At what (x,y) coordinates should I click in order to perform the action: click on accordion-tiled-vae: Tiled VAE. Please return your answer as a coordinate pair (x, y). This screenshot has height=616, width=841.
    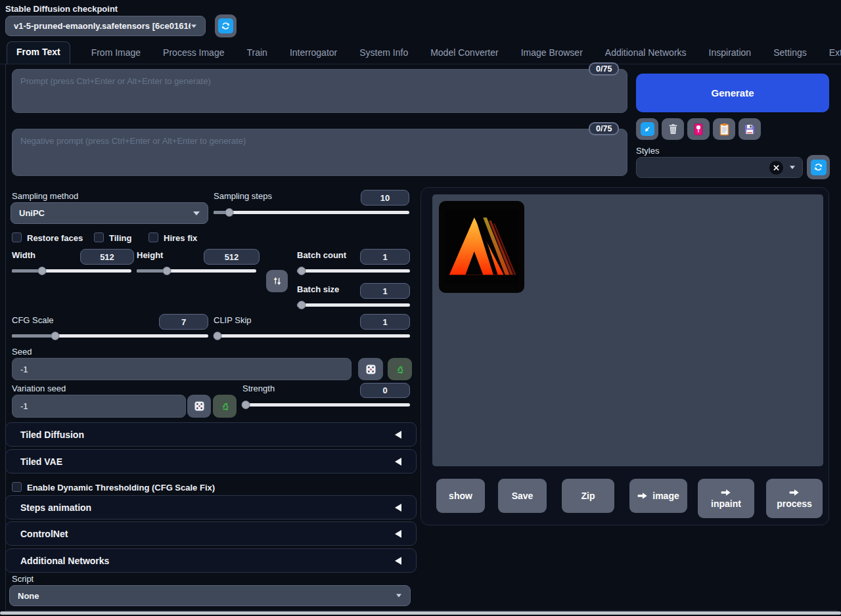
    Looking at the image, I should click on (211, 461).